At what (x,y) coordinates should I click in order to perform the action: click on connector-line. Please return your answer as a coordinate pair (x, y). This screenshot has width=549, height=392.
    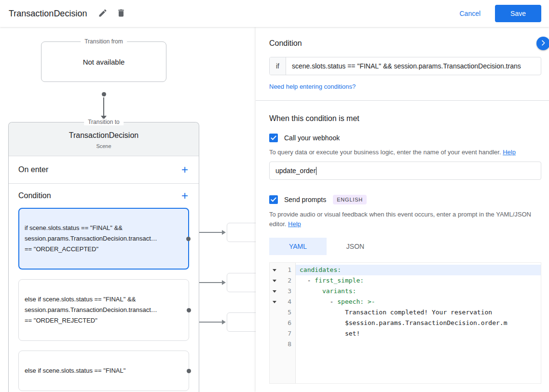
    Looking at the image, I should click on (104, 107).